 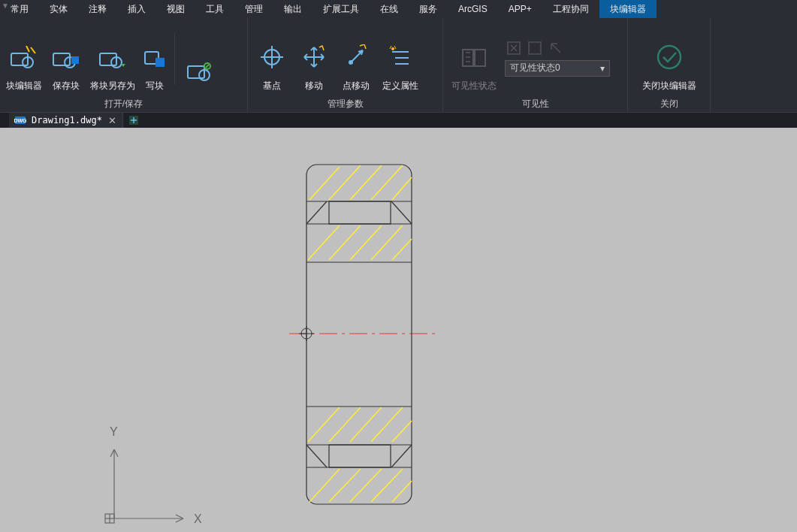 I want to click on chevron-down-icon: ▾, so click(x=602, y=68).